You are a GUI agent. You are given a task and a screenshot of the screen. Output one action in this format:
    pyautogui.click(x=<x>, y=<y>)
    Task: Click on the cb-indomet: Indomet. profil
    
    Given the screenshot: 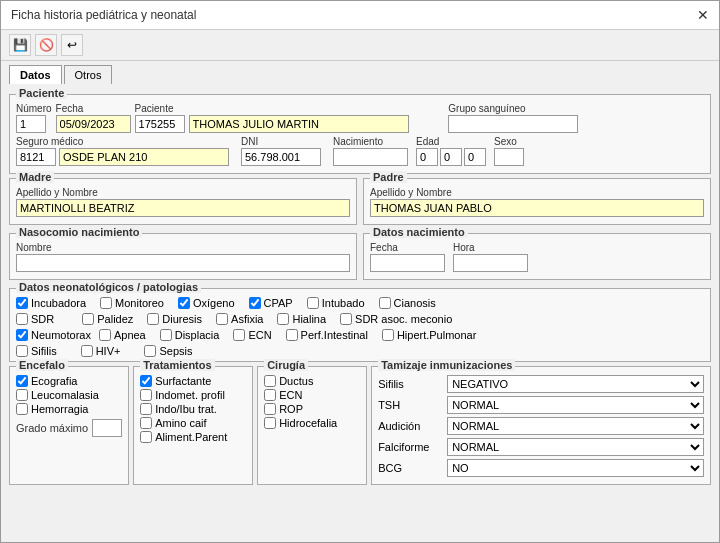 What is the action you would take?
    pyautogui.click(x=193, y=395)
    